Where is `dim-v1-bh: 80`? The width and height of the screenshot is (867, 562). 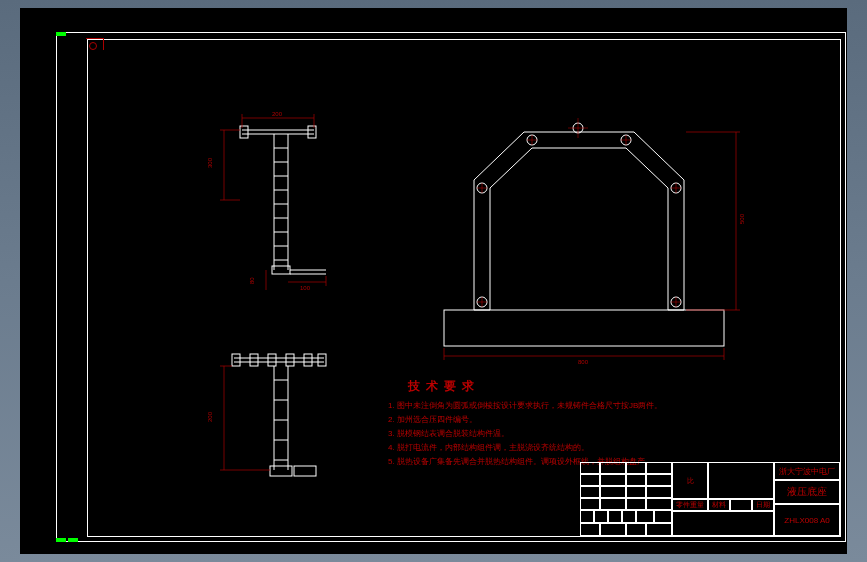 dim-v1-bh: 80 is located at coordinates (252, 280).